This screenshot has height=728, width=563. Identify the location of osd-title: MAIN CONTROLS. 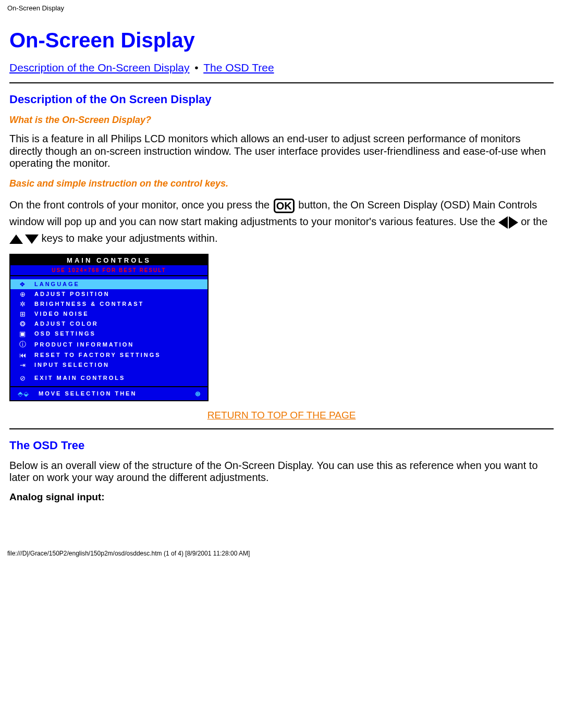
(109, 260).